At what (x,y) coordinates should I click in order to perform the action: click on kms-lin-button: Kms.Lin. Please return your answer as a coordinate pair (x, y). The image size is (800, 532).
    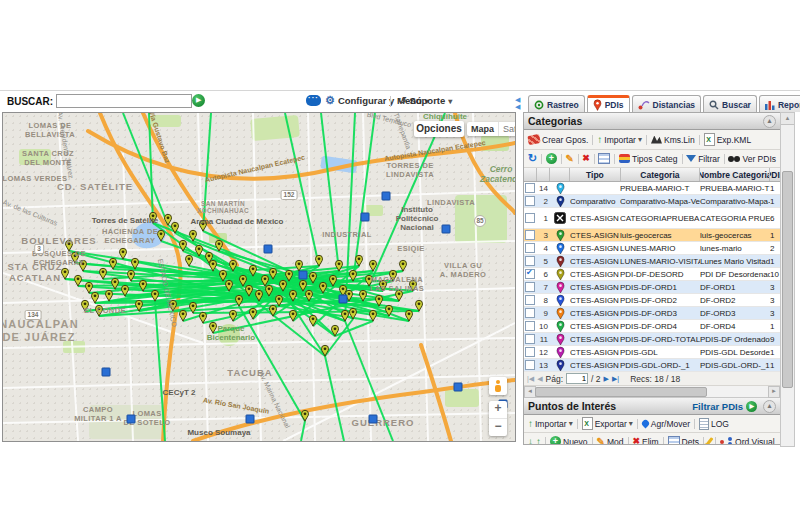
    Looking at the image, I should click on (673, 140).